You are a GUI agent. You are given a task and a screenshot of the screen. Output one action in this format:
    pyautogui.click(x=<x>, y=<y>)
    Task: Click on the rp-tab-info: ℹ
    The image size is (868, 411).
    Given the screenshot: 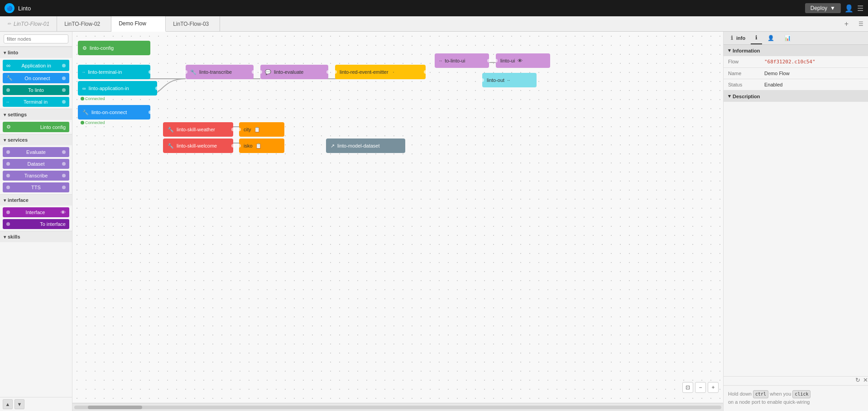 What is the action you would take?
    pyautogui.click(x=756, y=38)
    